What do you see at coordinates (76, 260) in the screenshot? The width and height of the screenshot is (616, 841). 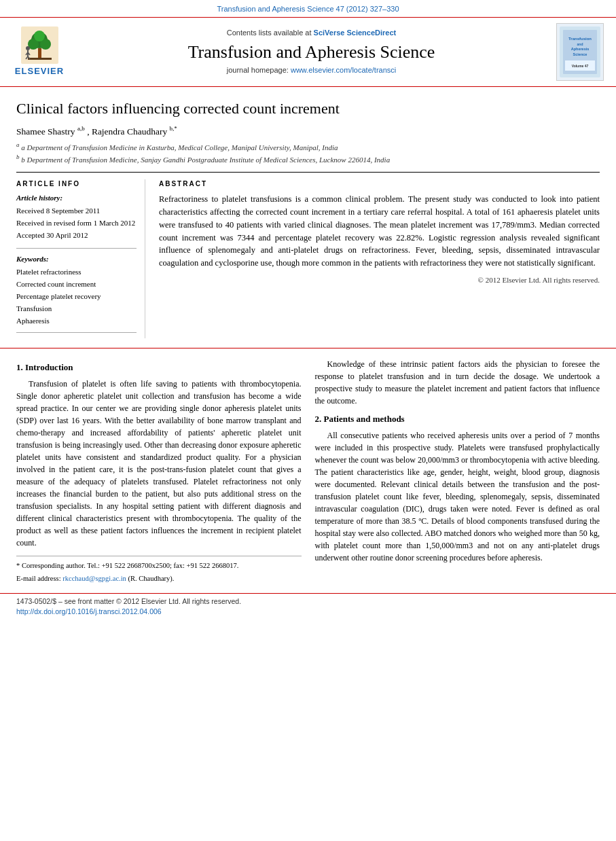 I see `keywords-label: Keywords:` at bounding box center [76, 260].